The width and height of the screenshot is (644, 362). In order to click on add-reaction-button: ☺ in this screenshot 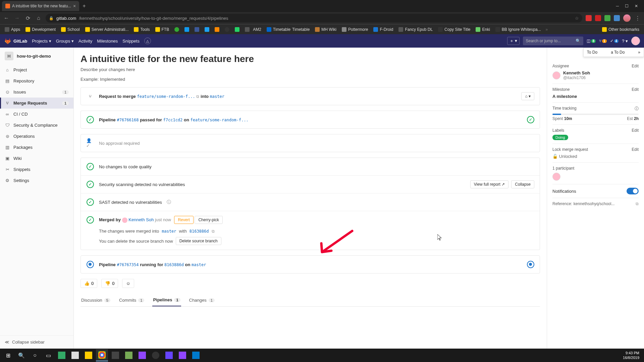, I will do `click(128, 284)`.